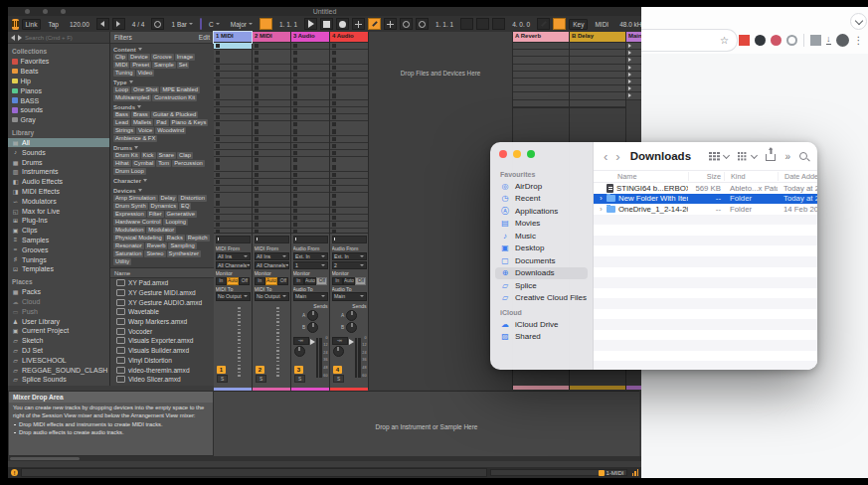 Image resolution: width=868 pixels, height=485 pixels. Describe the element at coordinates (175, 97) in the screenshot. I see `filter-tag: Construction Kit` at that location.